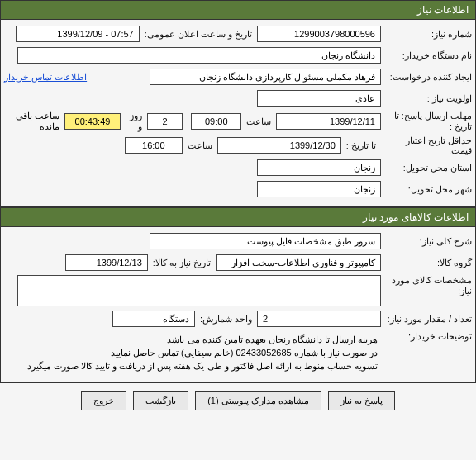 Image resolution: width=476 pixels, height=460 pixels. What do you see at coordinates (238, 217) in the screenshot?
I see `section-header-goods: اطلاعات کالاهای مورد نیاز` at bounding box center [238, 217].